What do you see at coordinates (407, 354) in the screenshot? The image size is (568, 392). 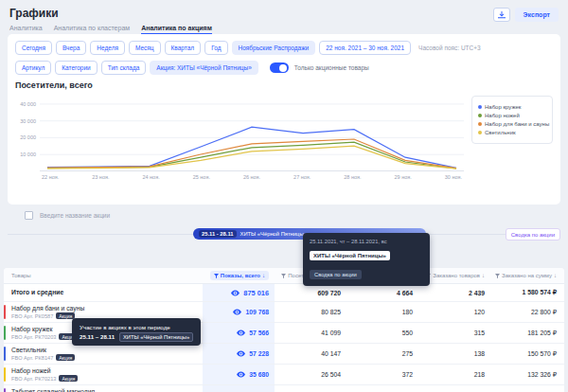 I see `metric-value: 275` at bounding box center [407, 354].